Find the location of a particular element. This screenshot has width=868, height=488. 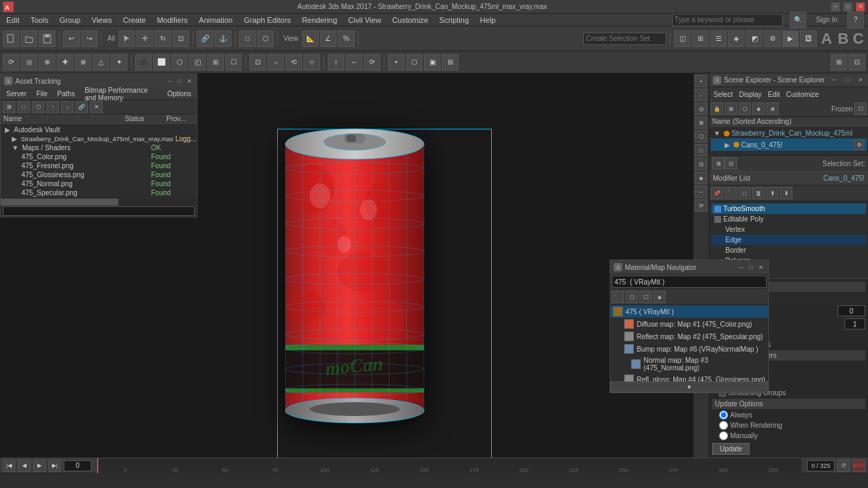

mat-close: ✕ is located at coordinates (761, 267).